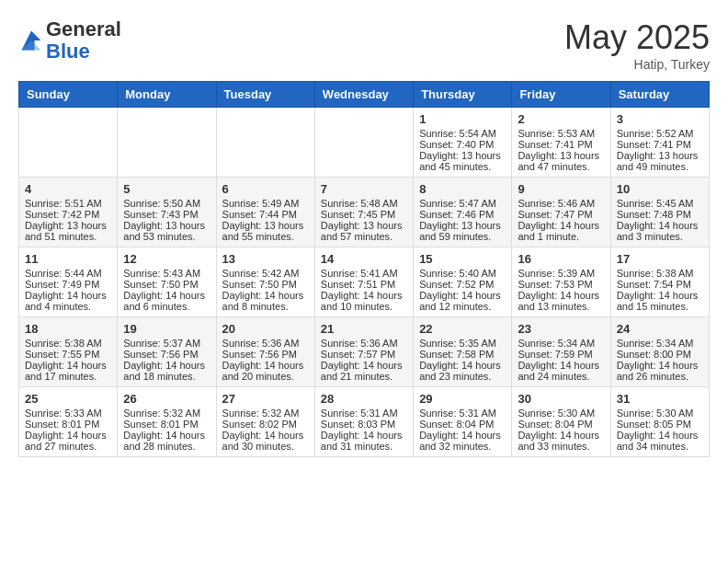  Describe the element at coordinates (362, 371) in the screenshot. I see `daylight-hours: Daylight: 14 hours and 21 minutes.` at that location.